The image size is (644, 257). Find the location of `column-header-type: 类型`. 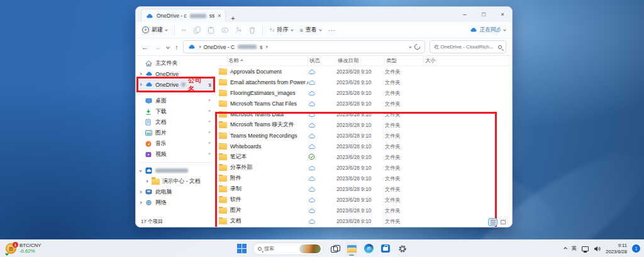

column-header-type: 类型 is located at coordinates (404, 60).